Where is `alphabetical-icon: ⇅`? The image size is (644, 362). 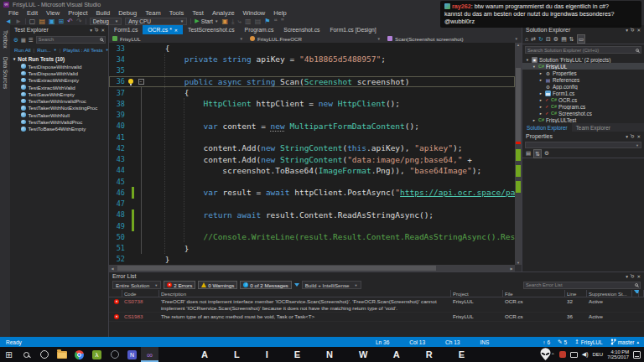 alphabetical-icon: ⇅ is located at coordinates (538, 154).